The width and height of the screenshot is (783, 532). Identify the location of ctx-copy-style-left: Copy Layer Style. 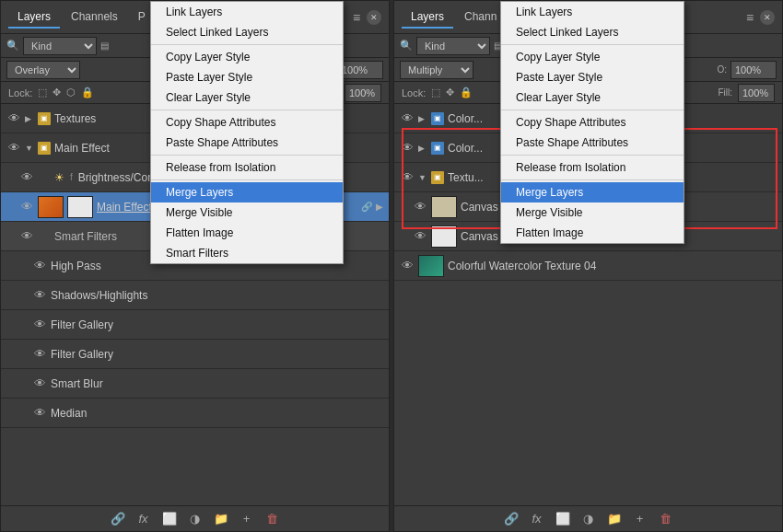
(247, 57).